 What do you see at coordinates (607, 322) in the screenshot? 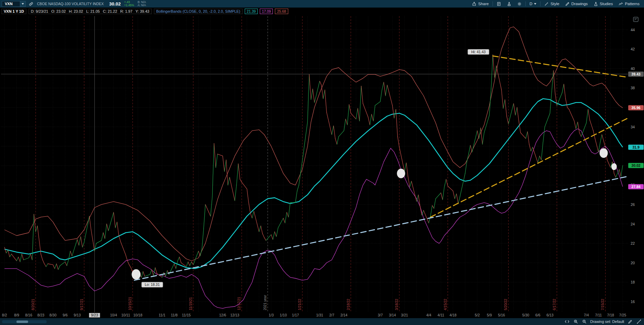
I see `drawing-set-label: Drawing set: Default` at bounding box center [607, 322].